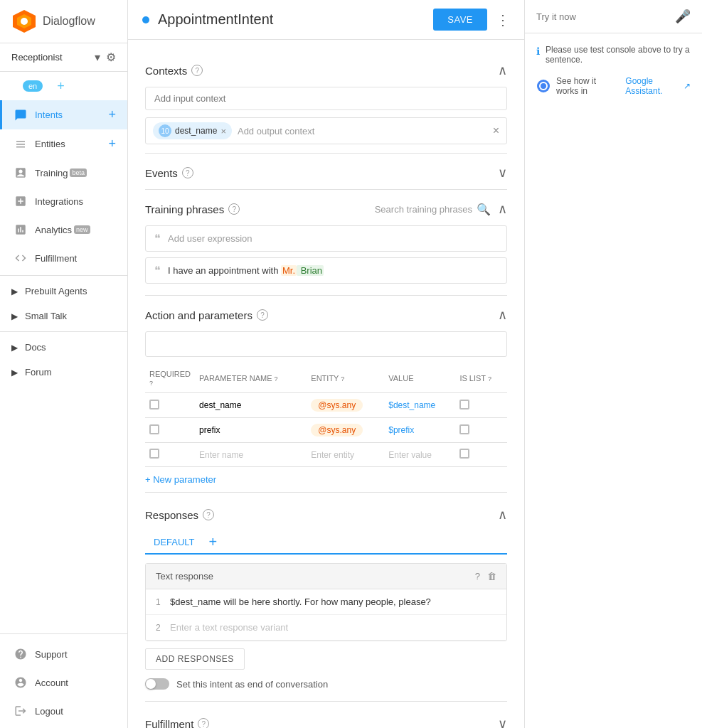 Image resolution: width=702 pixels, height=728 pixels. What do you see at coordinates (21, 144) in the screenshot?
I see `entity-icon` at bounding box center [21, 144].